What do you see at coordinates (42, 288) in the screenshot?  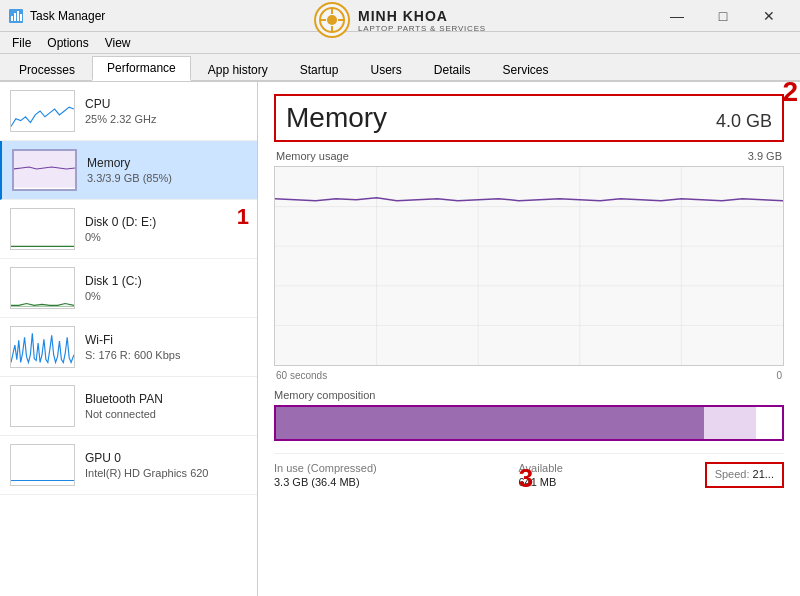 I see `disk1-thumbnail` at bounding box center [42, 288].